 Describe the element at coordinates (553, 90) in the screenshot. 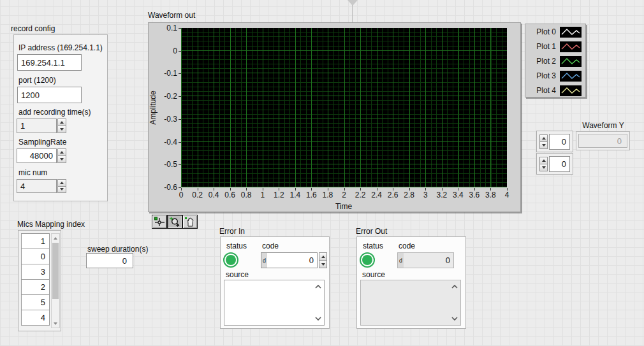

I see `legend-row: Plot 4` at that location.